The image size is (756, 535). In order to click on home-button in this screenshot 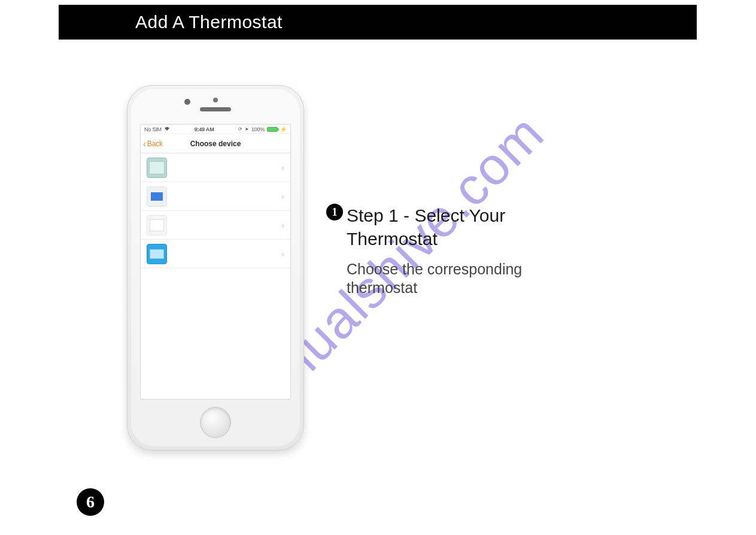, I will do `click(215, 422)`.